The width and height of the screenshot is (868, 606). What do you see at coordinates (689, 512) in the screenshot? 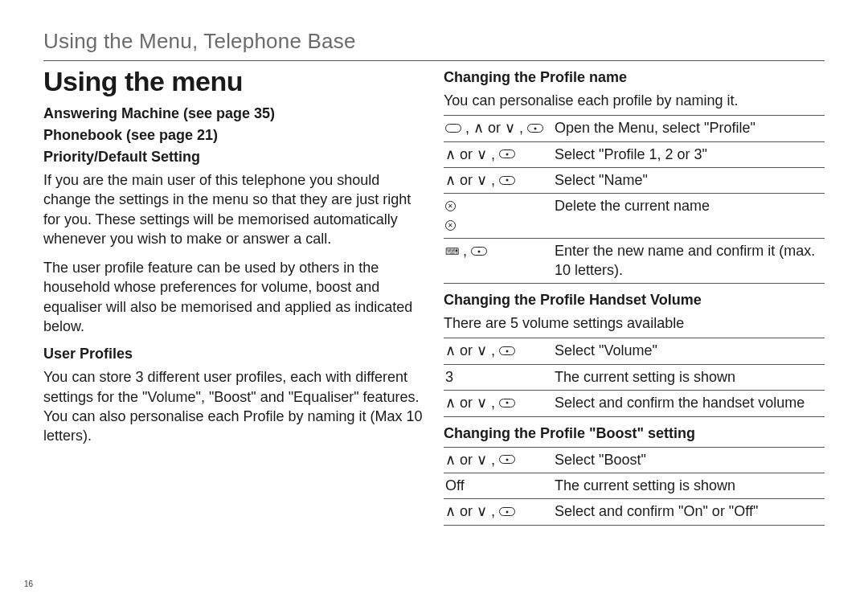
I see `step-description: Select and confirm "On" or "Off"` at bounding box center [689, 512].